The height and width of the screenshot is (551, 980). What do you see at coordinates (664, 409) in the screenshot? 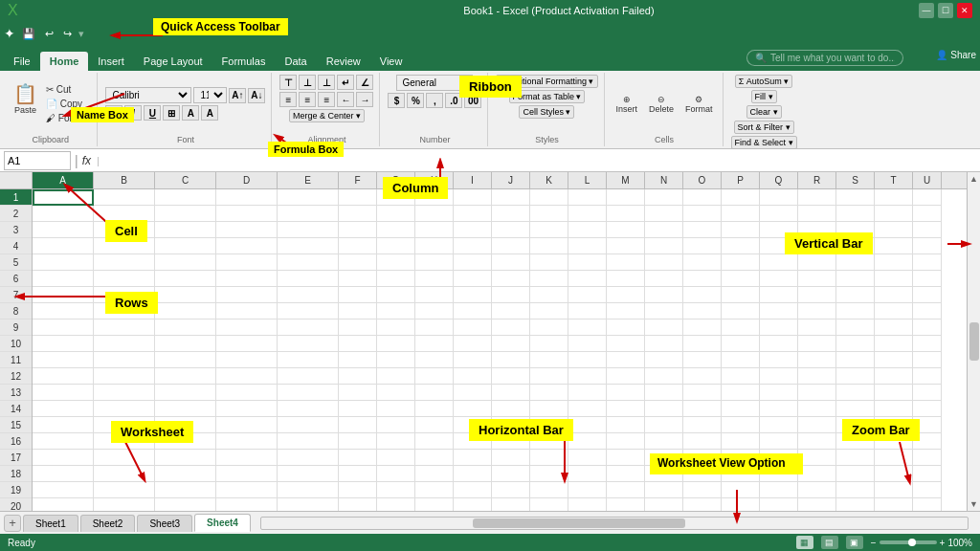
I see `cell-N14` at bounding box center [664, 409].